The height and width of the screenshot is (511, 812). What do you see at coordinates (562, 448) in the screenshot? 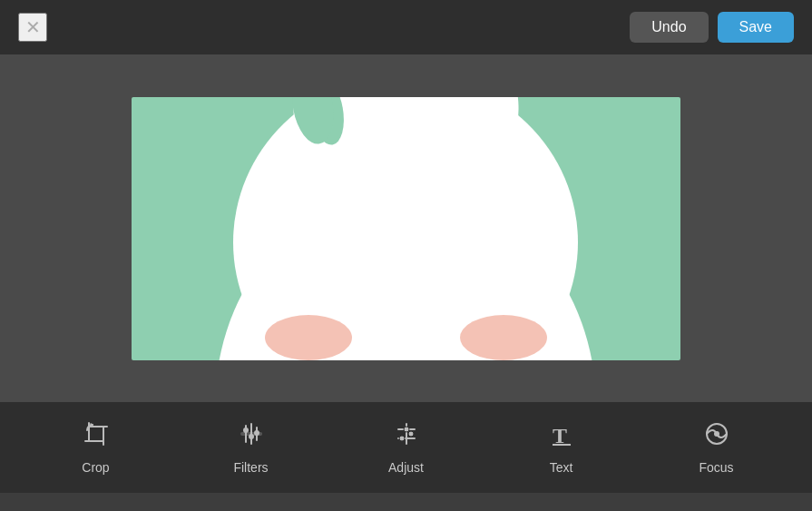
I see `tool-text: T Text` at bounding box center [562, 448].